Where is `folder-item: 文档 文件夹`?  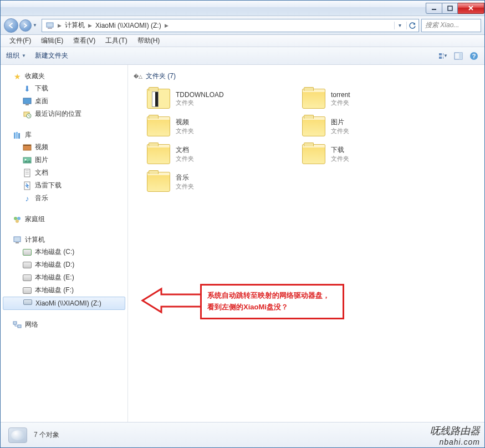 folder-item: 文档 文件夹 is located at coordinates (217, 154).